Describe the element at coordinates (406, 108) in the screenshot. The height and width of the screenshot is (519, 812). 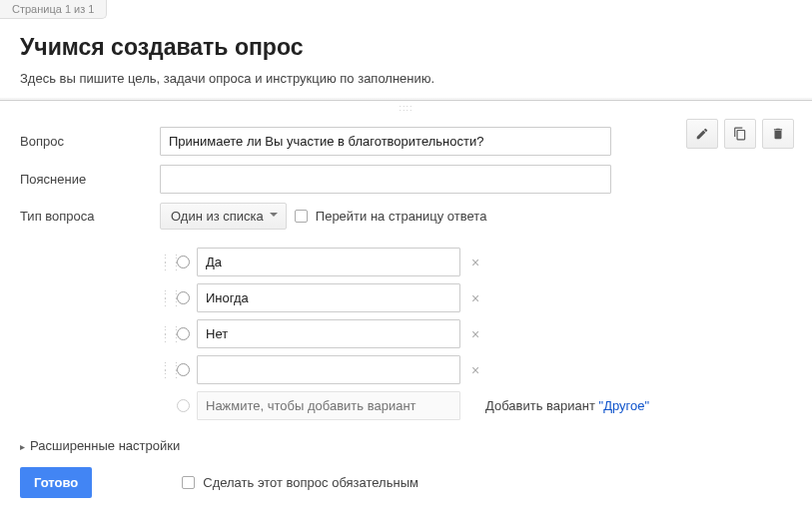
I see `drag-handle-top: ::::` at that location.